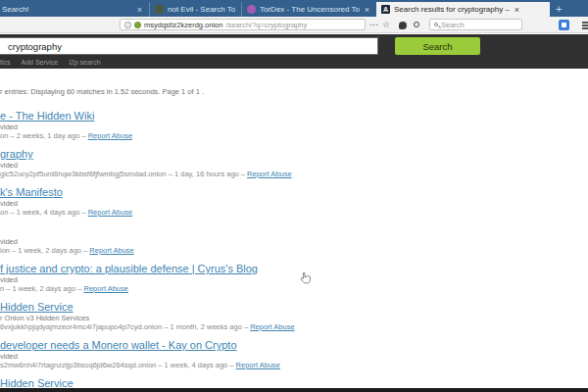 Image resolution: width=588 pixels, height=392 pixels. I want to click on extension-dark-icon, so click(403, 25).